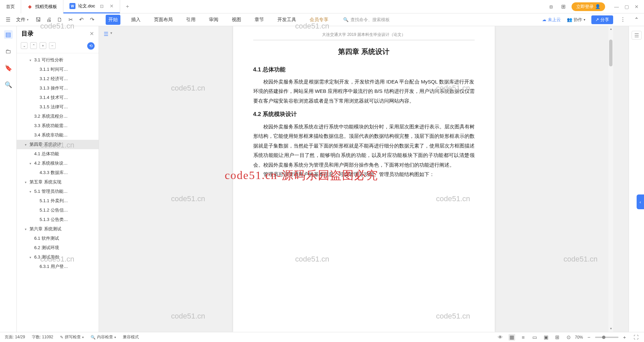  Describe the element at coordinates (27, 229) in the screenshot. I see `tree-arrow-icon: ▾` at that location.